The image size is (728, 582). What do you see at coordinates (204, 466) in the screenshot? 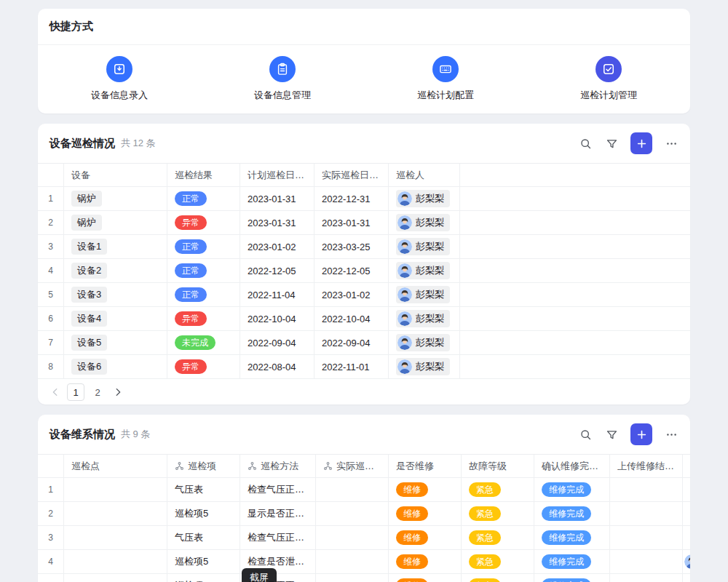
I see `column-header: 巡检项` at bounding box center [204, 466].